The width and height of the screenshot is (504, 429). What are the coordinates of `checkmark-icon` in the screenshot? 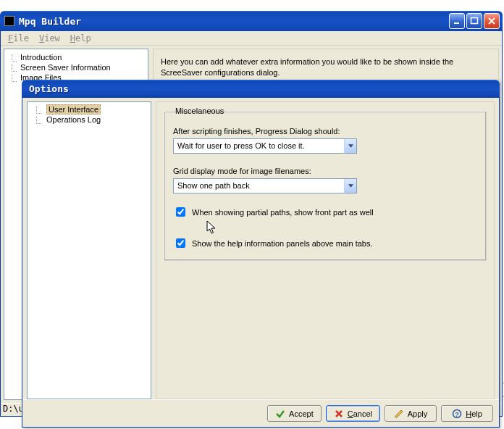 It's located at (280, 414).